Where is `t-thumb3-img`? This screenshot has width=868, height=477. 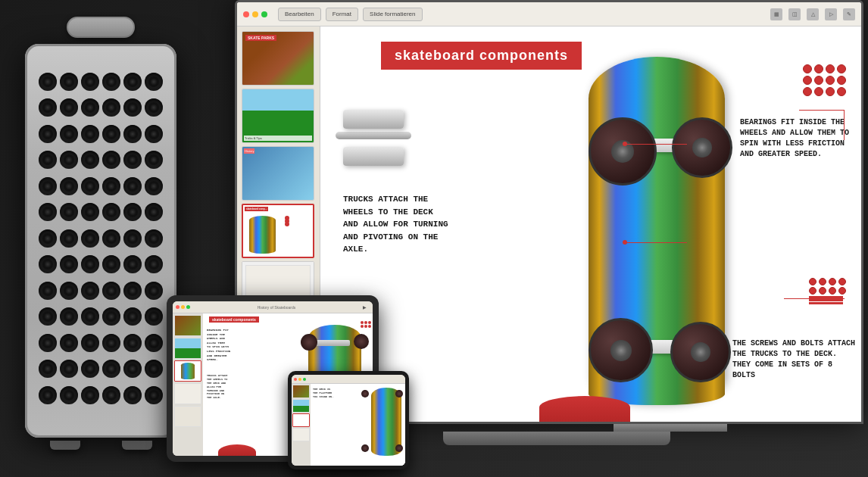 t-thumb3-img is located at coordinates (188, 373).